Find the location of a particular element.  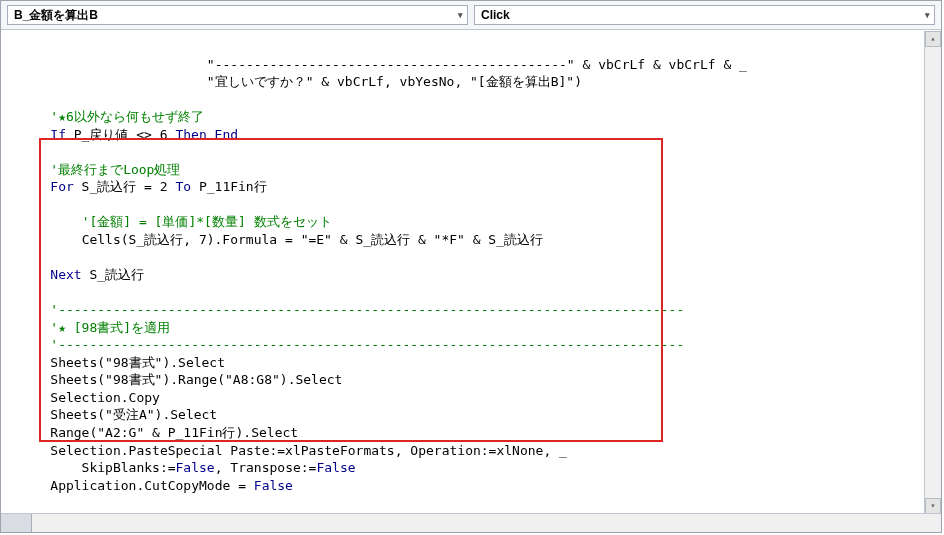

procedure-dropdown: Click ▾ is located at coordinates (704, 15).